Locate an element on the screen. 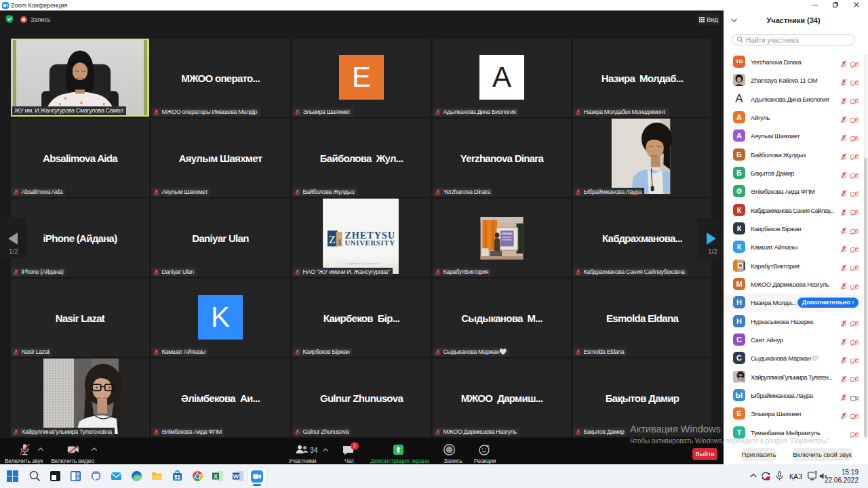  svg-text: Z is located at coordinates (332, 240).